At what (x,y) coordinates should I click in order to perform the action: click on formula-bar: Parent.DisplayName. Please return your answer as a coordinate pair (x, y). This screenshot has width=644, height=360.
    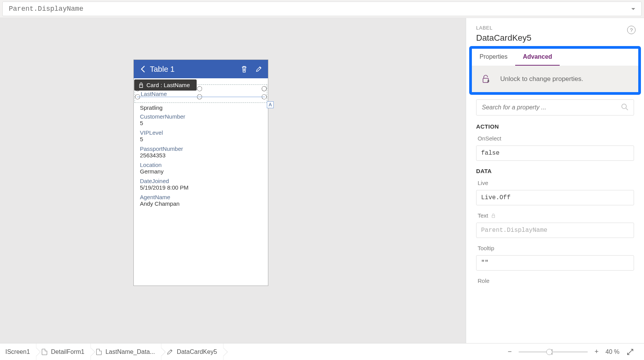
    Looking at the image, I should click on (322, 9).